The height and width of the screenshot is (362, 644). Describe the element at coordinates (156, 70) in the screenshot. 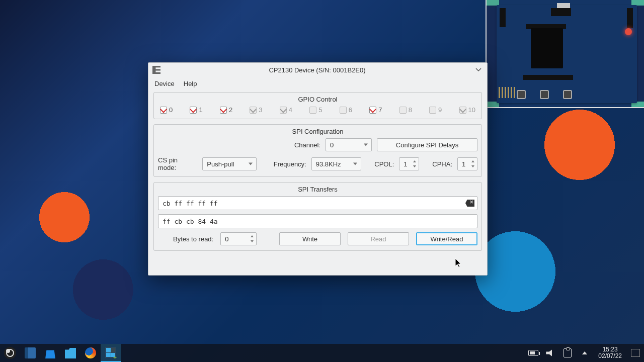

I see `app-icon` at that location.